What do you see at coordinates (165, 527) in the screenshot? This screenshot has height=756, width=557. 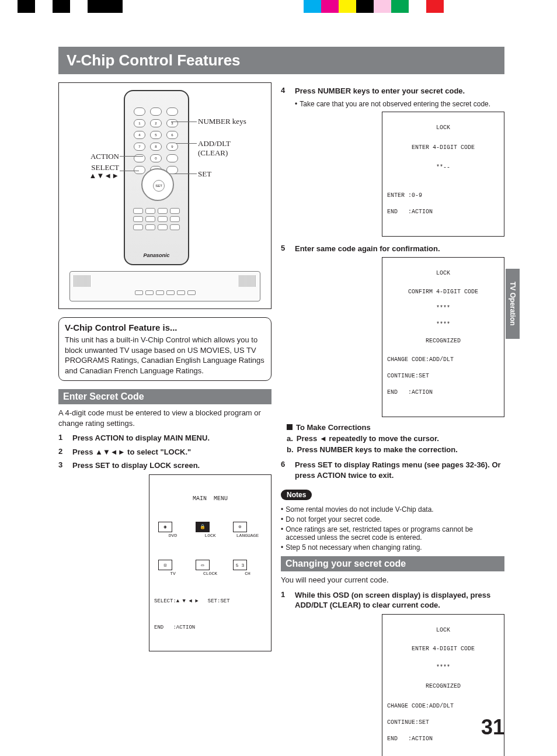 I see `dvd-icon: ◉` at bounding box center [165, 527].